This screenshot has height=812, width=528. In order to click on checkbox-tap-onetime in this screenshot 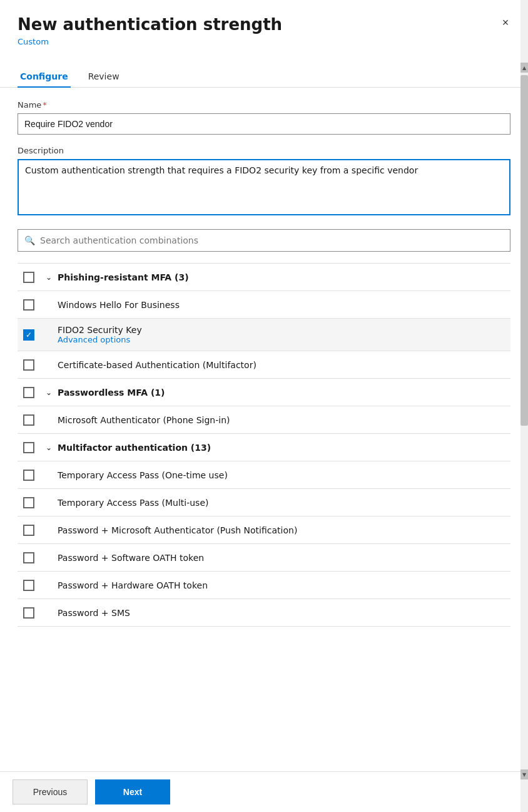, I will do `click(29, 475)`.